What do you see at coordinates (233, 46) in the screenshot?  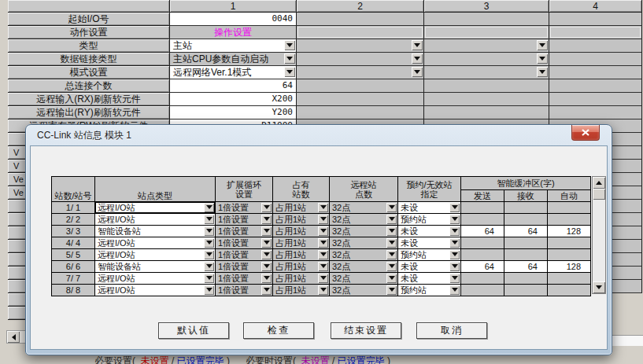 I see `param-combo: 主站` at bounding box center [233, 46].